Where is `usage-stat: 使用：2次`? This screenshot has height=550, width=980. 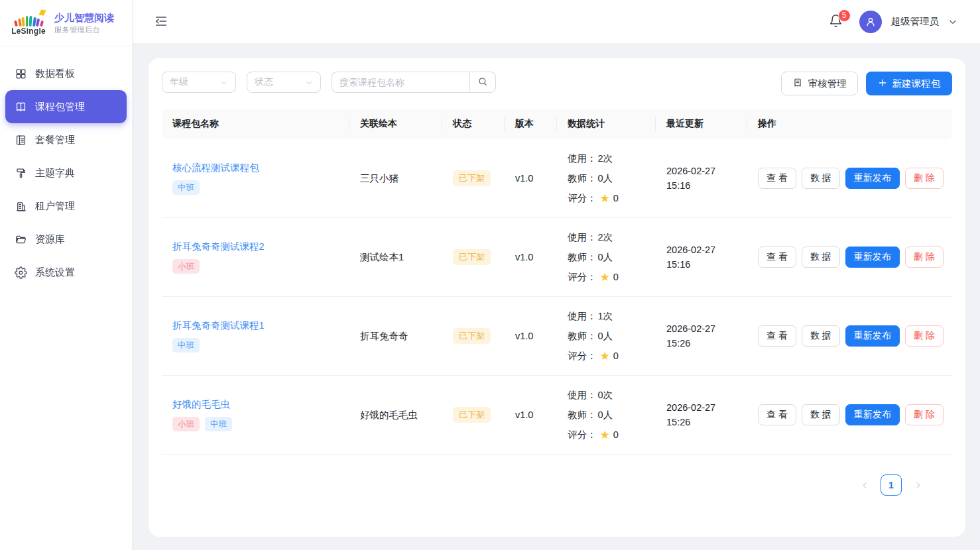 usage-stat: 使用：2次 is located at coordinates (606, 158).